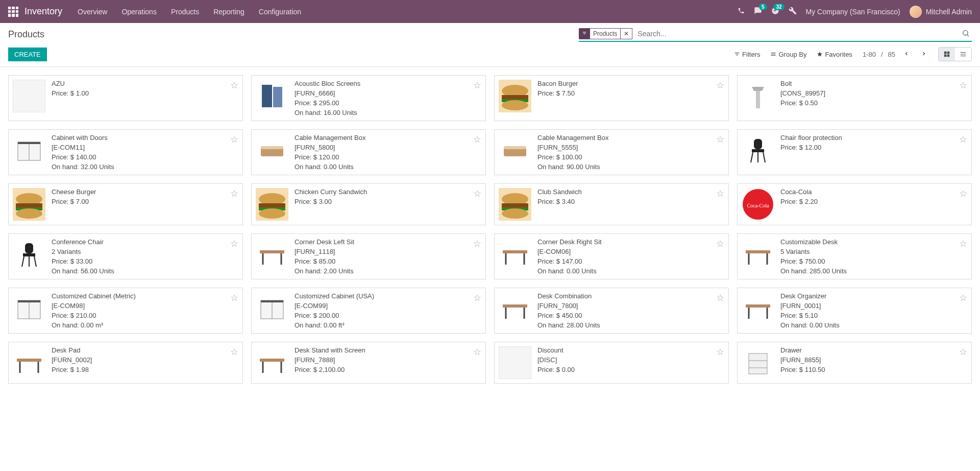 The width and height of the screenshot is (980, 471). I want to click on product-price: Price: $ 100.00, so click(631, 157).